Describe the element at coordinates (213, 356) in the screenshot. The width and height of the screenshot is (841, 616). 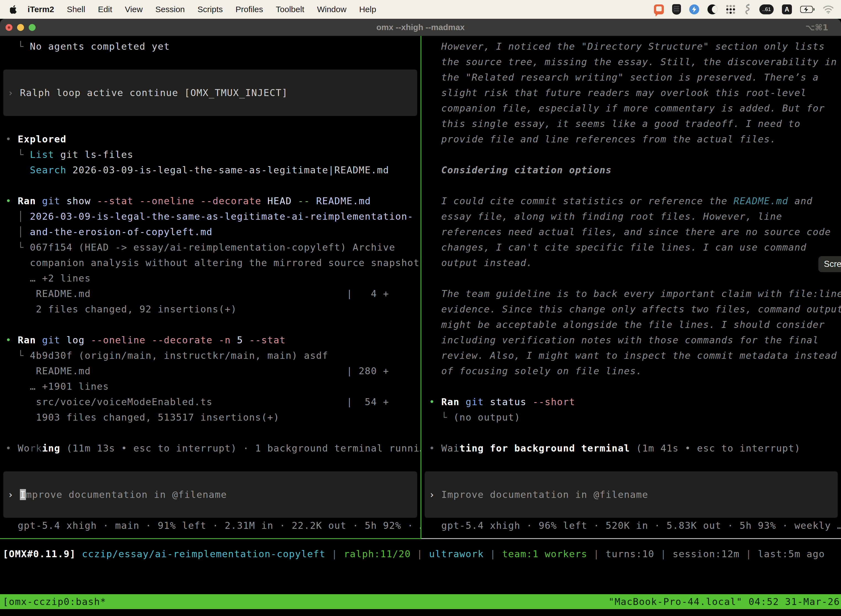
I see `terminal-line: └ 4b9d30f (origin/main, instructkr/main,…` at that location.